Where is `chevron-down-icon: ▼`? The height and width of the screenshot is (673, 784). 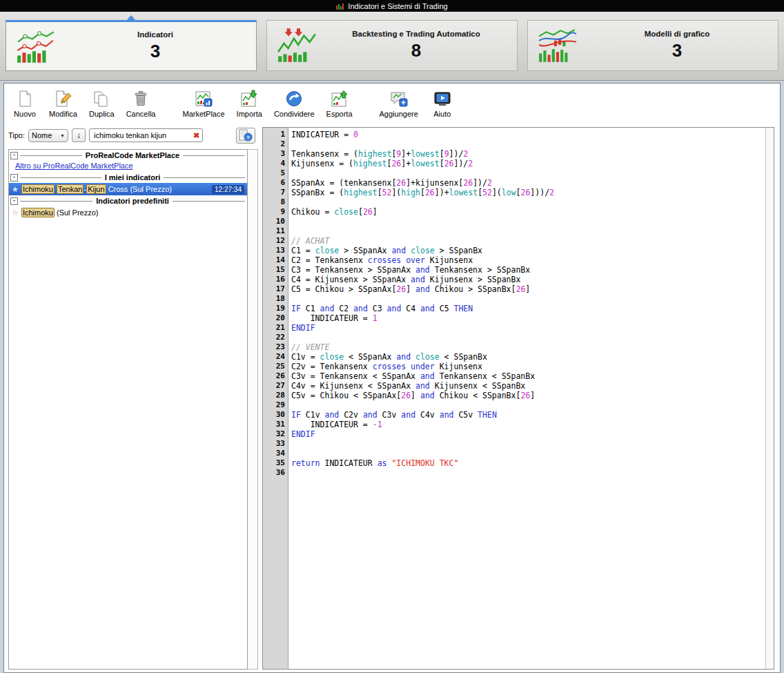
chevron-down-icon: ▼ is located at coordinates (62, 135).